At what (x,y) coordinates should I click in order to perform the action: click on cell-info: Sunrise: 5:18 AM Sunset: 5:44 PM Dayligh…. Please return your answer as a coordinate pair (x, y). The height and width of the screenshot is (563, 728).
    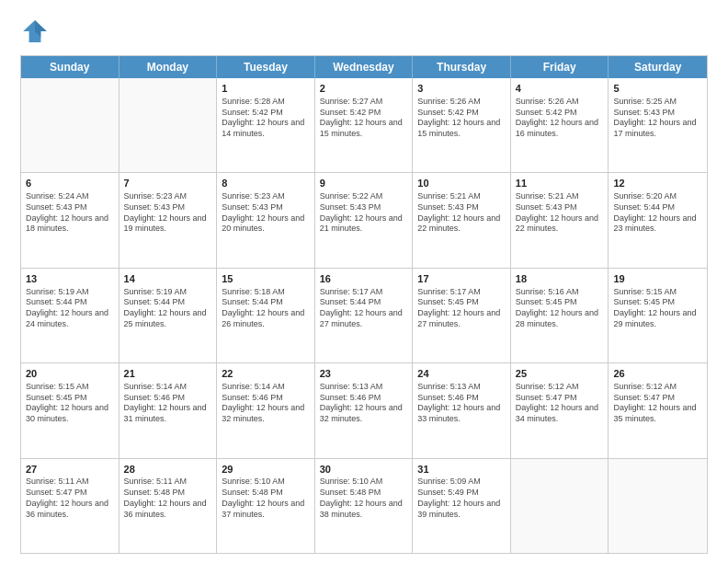
    Looking at the image, I should click on (266, 309).